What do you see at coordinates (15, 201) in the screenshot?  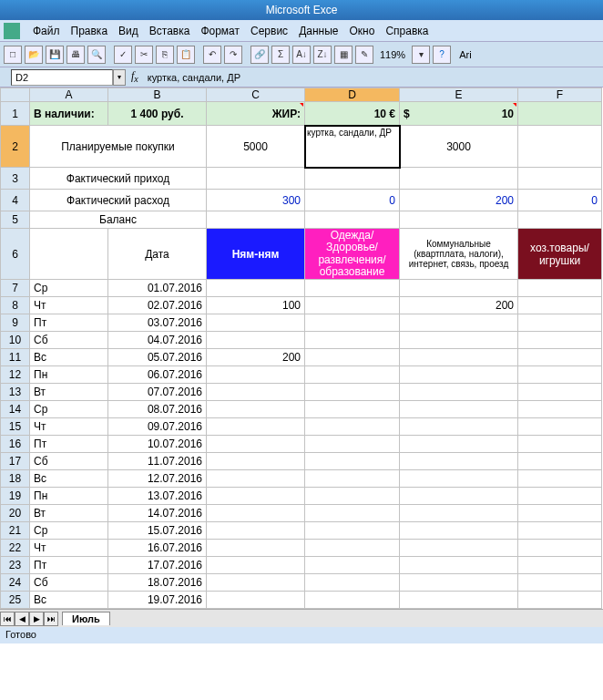 I see `row-4: 4` at bounding box center [15, 201].